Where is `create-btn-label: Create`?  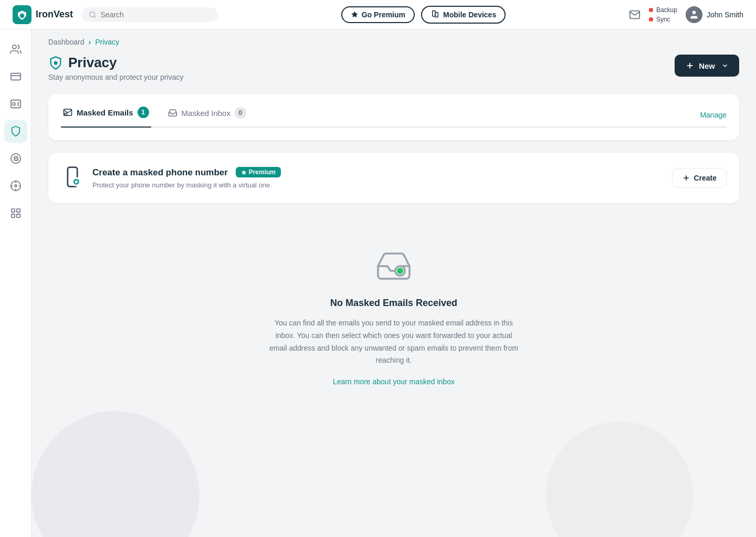
create-btn-label: Create is located at coordinates (705, 178).